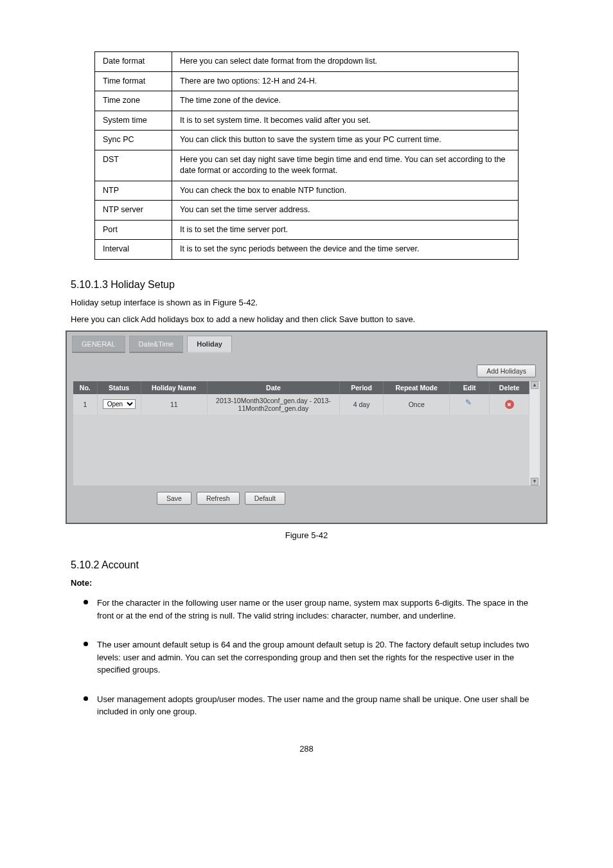  What do you see at coordinates (307, 211) in the screenshot?
I see `param-row: NTP serverYou can set the time server ad…` at bounding box center [307, 211].